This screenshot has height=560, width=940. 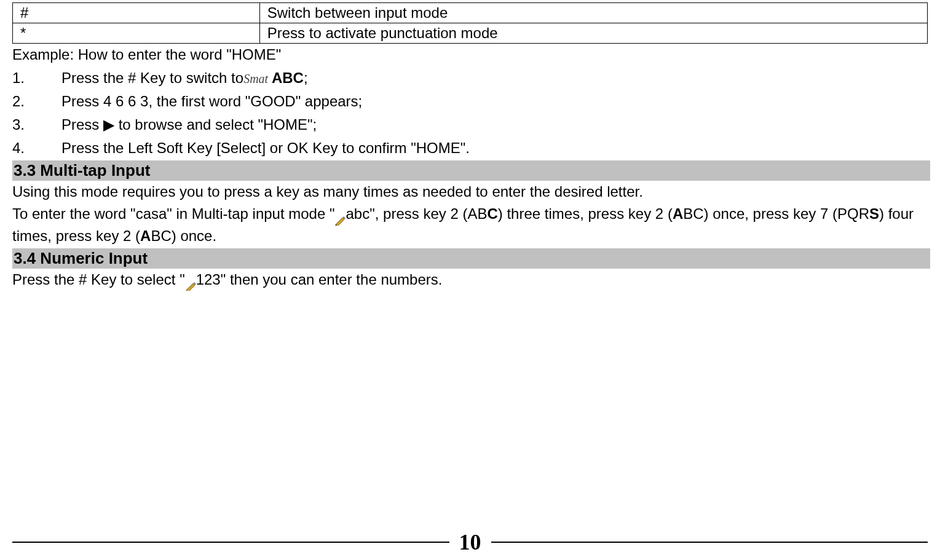 What do you see at coordinates (286, 77) in the screenshot?
I see `step-text-bold: ABC` at bounding box center [286, 77].